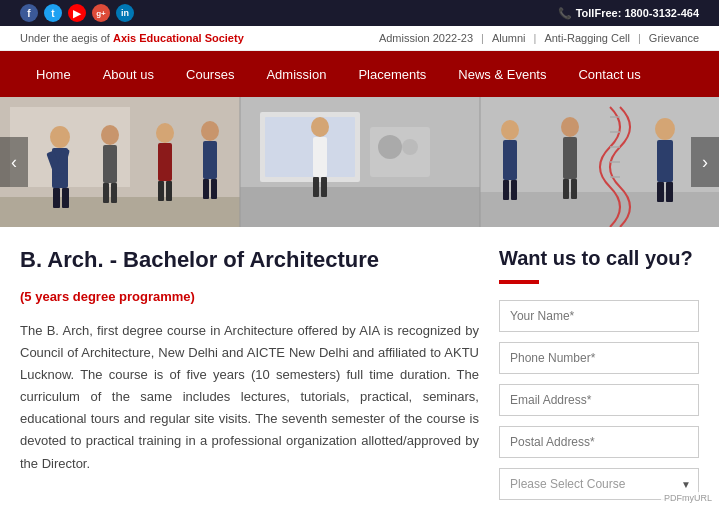  What do you see at coordinates (77, 13) in the screenshot?
I see `youtube-icon: ▶` at bounding box center [77, 13].